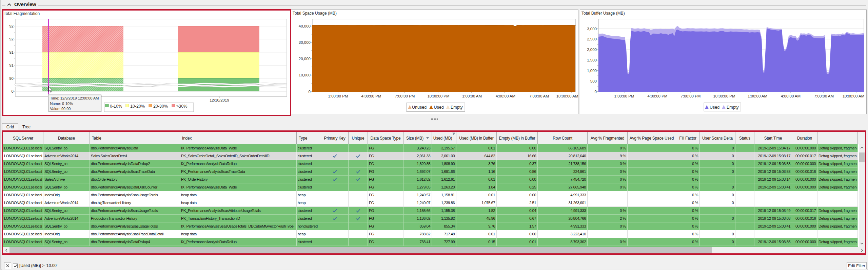 The width and height of the screenshot is (868, 270). Describe the element at coordinates (304, 59) in the screenshot. I see `svg-text: 20,000` at that location.